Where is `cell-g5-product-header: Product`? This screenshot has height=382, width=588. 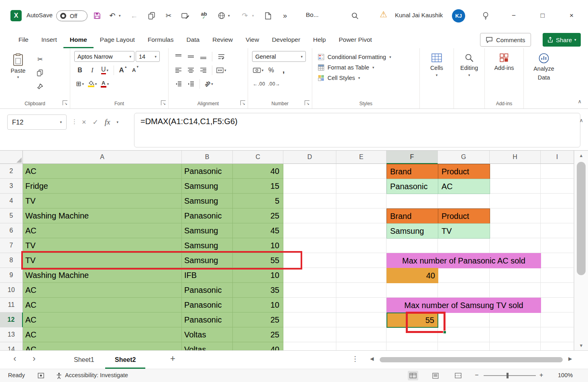 cell-g5-product-header: Product is located at coordinates (464, 216).